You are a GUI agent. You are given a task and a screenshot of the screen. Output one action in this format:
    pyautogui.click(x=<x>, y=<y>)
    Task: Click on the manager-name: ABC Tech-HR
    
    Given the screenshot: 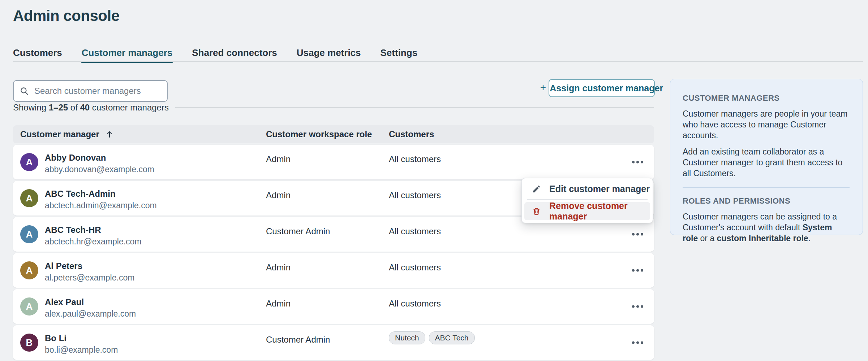 What is the action you would take?
    pyautogui.click(x=73, y=230)
    